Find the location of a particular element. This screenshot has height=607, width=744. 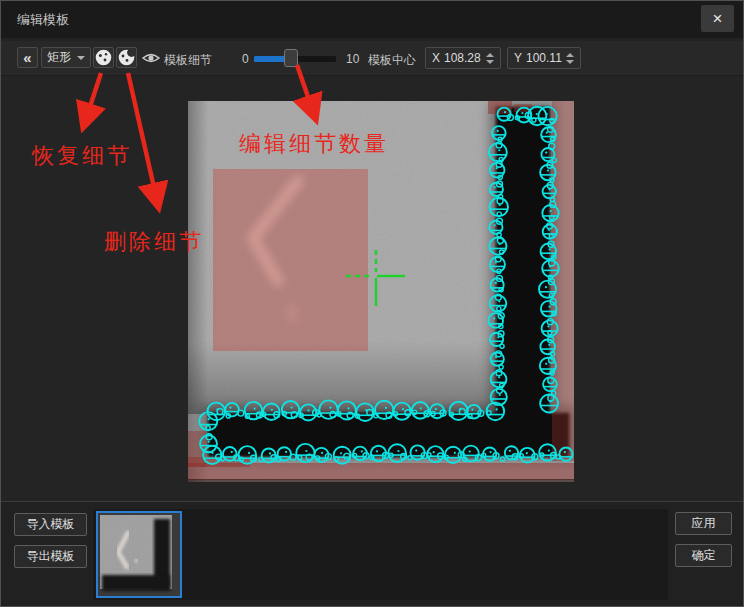

dialog-title: 编辑模板 is located at coordinates (43, 20).